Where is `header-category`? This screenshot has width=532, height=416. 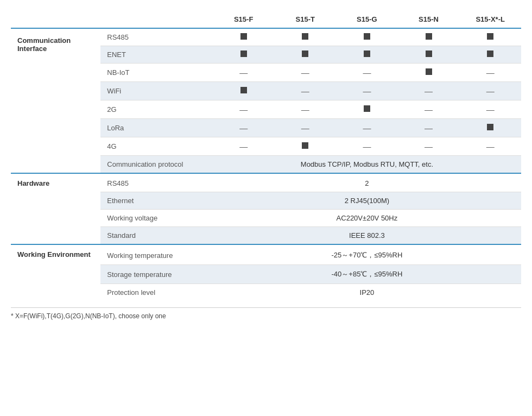
header-category is located at coordinates (55, 20).